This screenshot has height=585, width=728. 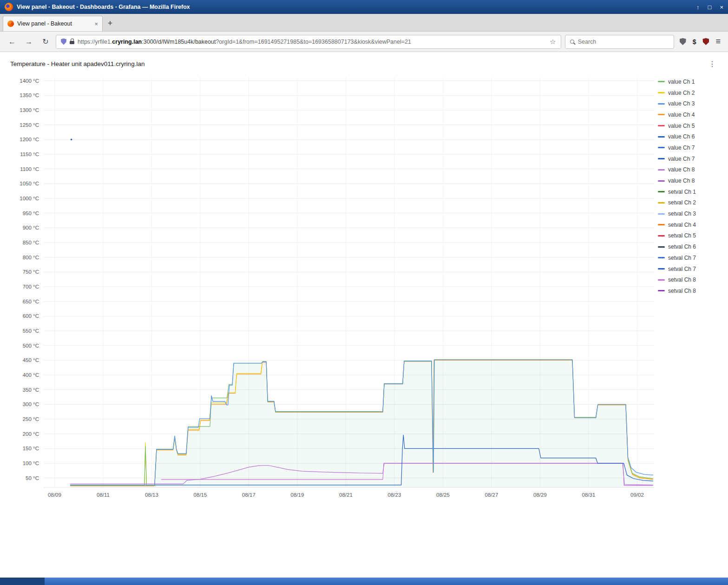 I want to click on legend-label: value Ch 1, so click(x=681, y=82).